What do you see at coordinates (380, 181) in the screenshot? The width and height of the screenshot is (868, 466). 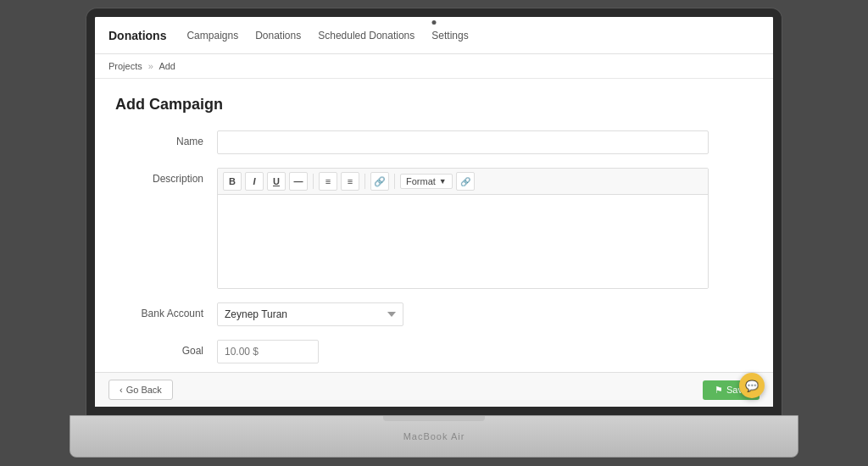 I see `link-button: 🔗` at bounding box center [380, 181].